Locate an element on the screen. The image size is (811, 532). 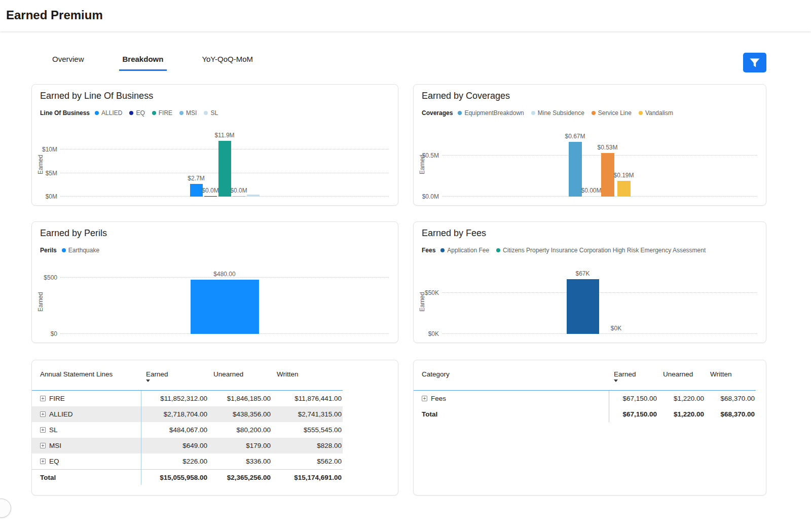
y-tick-label: $0M is located at coordinates (32, 197).